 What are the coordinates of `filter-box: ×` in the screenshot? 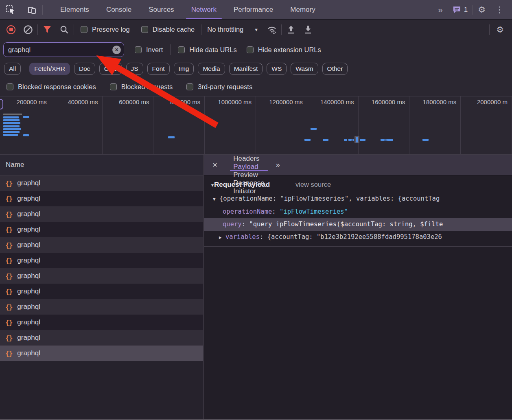 It's located at (63, 50).